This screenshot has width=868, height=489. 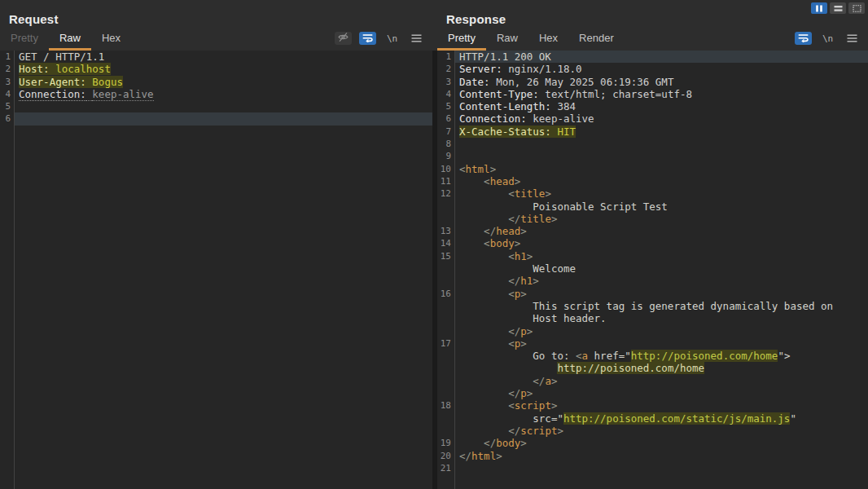 What do you see at coordinates (596, 39) in the screenshot?
I see `response-tab-render: Render` at bounding box center [596, 39].